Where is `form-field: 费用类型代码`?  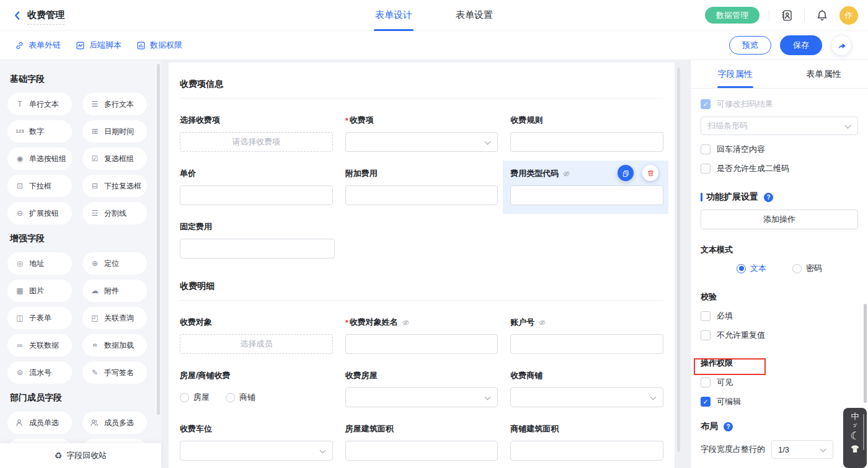
form-field: 费用类型代码 is located at coordinates (587, 187).